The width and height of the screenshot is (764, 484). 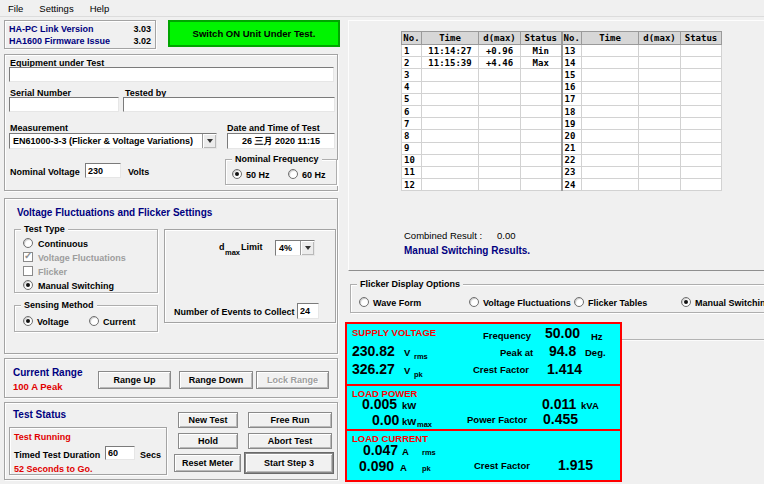 What do you see at coordinates (222, 247) in the screenshot?
I see `dmax-d-label: d` at bounding box center [222, 247].